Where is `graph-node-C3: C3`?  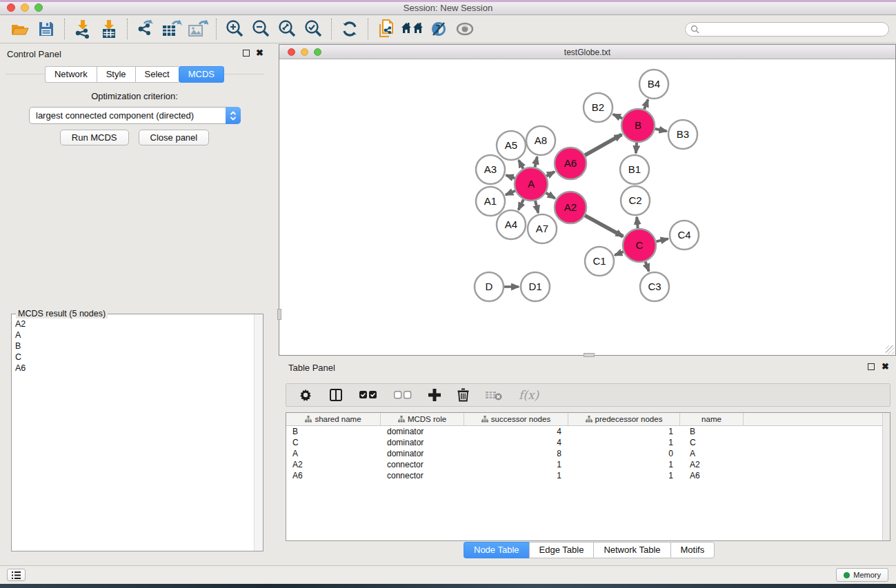
graph-node-C3: C3 is located at coordinates (655, 287).